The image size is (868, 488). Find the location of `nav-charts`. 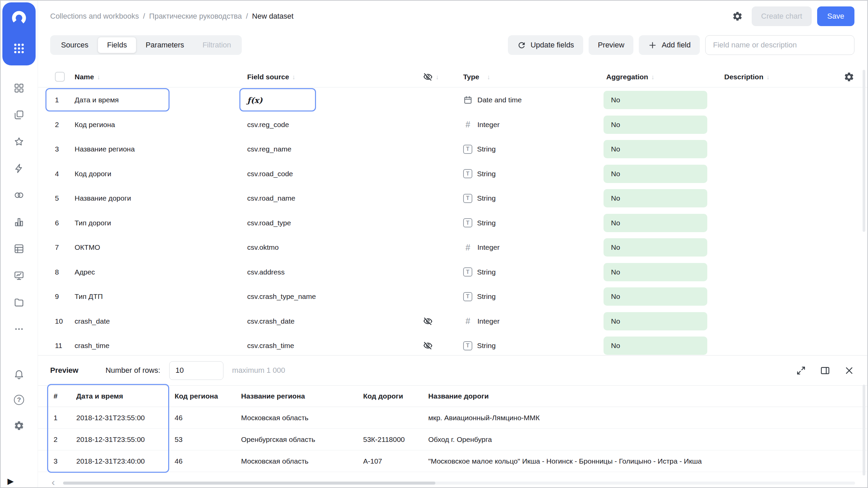

nav-charts is located at coordinates (19, 222).